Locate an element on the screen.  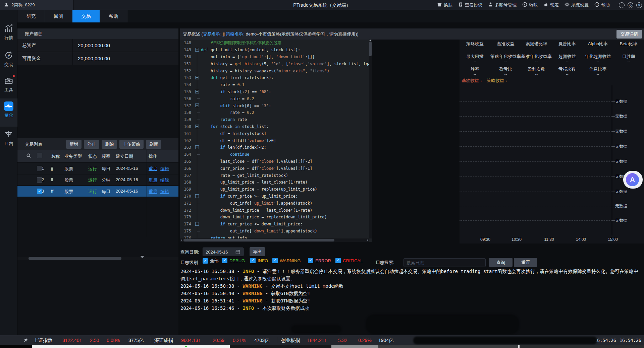
upload-strategy-button: 上传策略 is located at coordinates (131, 144).